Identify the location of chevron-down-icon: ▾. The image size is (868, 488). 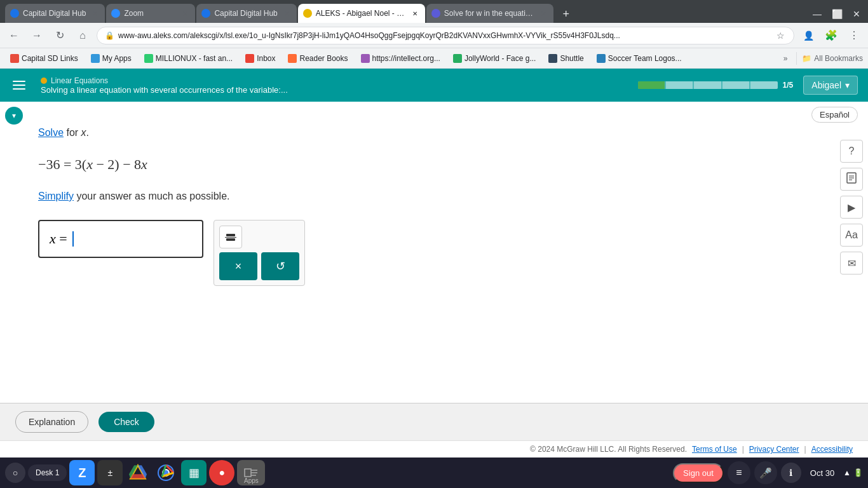
(848, 85).